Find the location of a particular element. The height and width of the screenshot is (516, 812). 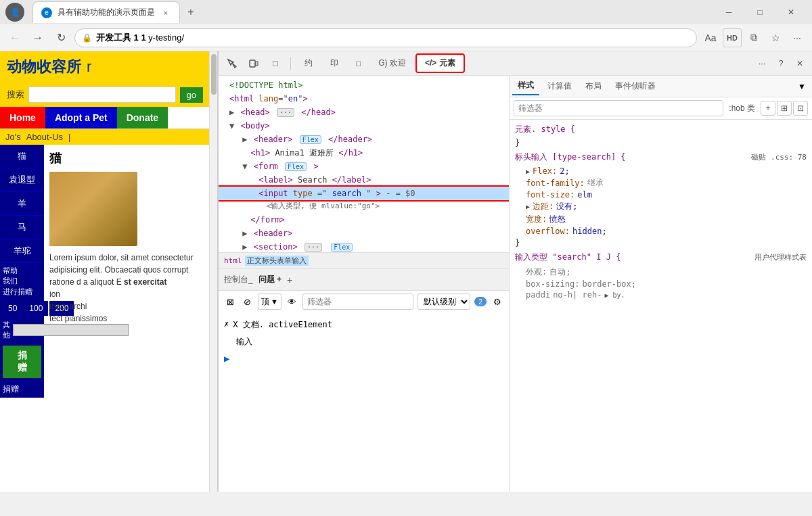

address-bar: 🔒 开发工具 1 1 y-testing/ is located at coordinates (386, 38).